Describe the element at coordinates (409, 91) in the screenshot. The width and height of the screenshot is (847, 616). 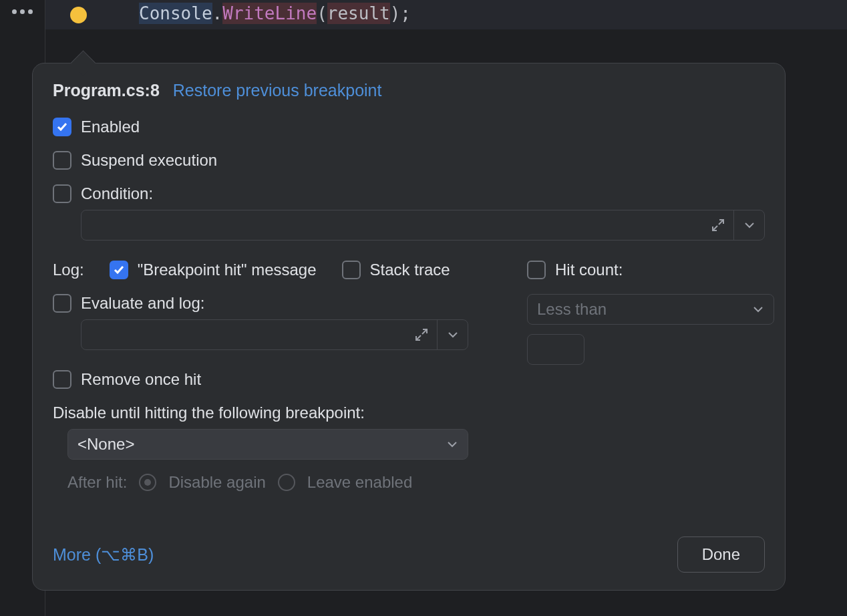
I see `popup-header: Program.cs:8 Restore previous breakpoint` at that location.